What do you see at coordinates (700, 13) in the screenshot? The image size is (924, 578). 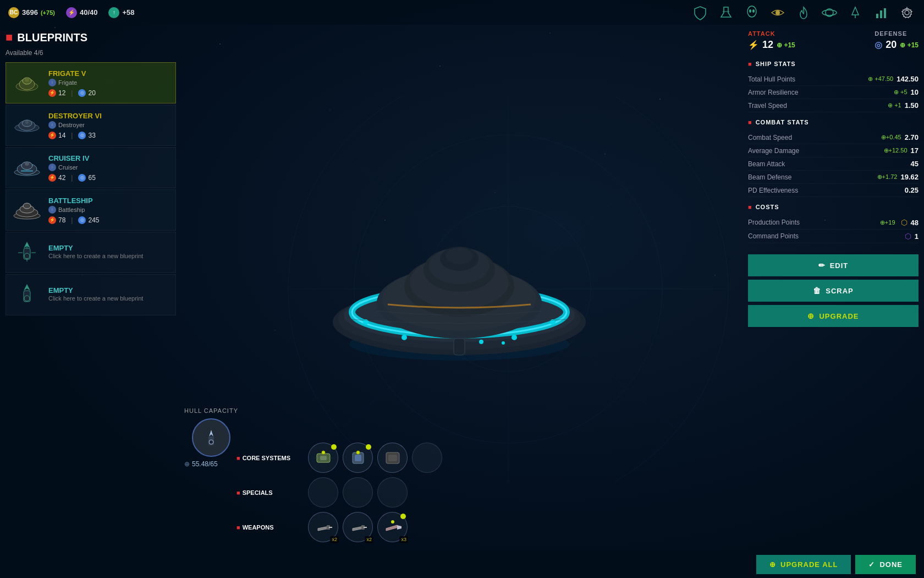 I see `nav-shield-icon` at bounding box center [700, 13].